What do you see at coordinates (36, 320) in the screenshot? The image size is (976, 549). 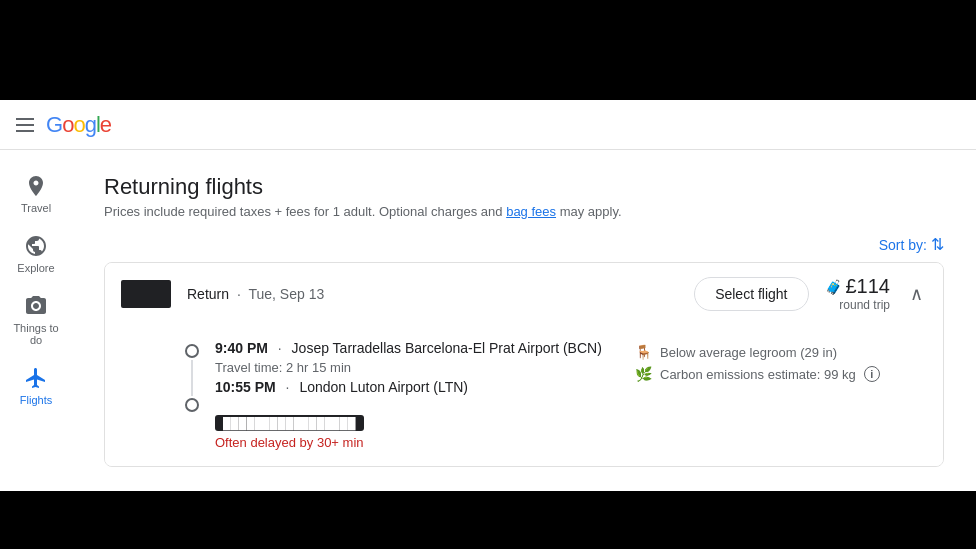 I see `sidebar-item-things-to-do: Things to do` at bounding box center [36, 320].